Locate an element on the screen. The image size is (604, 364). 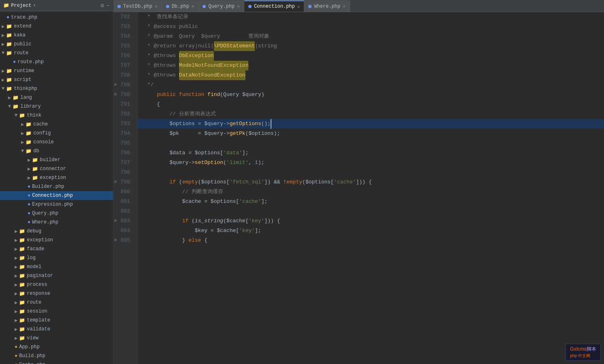
tab-close-testdb: ✕ is located at coordinates (156, 6).